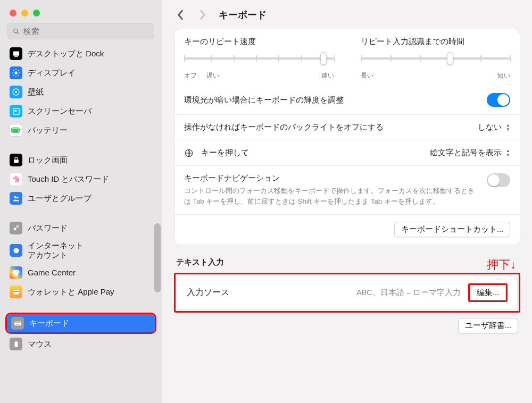 This screenshot has height=403, width=532. I want to click on brightness-label: 環境光が暗い場合にキーボードの輝度を調整, so click(332, 100).